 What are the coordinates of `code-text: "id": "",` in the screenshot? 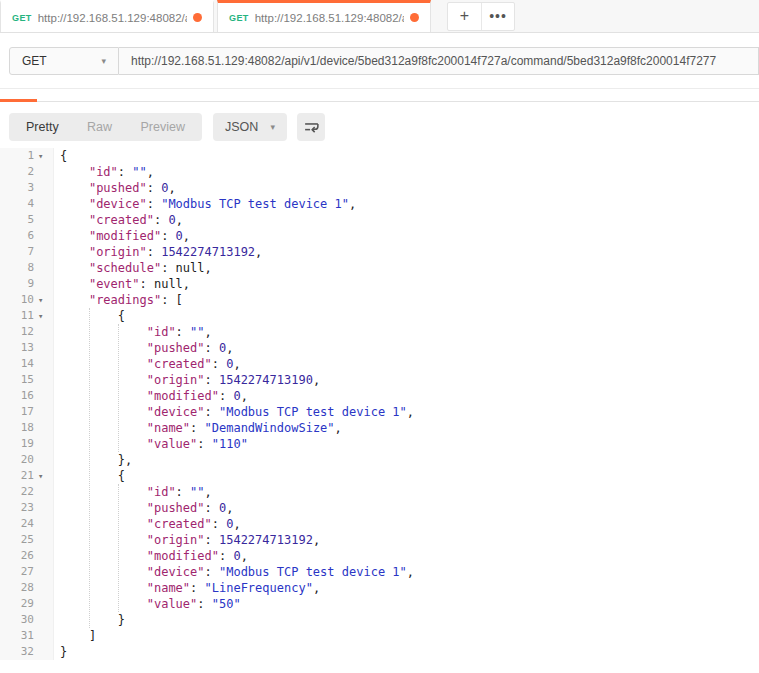 It's located at (133, 492).